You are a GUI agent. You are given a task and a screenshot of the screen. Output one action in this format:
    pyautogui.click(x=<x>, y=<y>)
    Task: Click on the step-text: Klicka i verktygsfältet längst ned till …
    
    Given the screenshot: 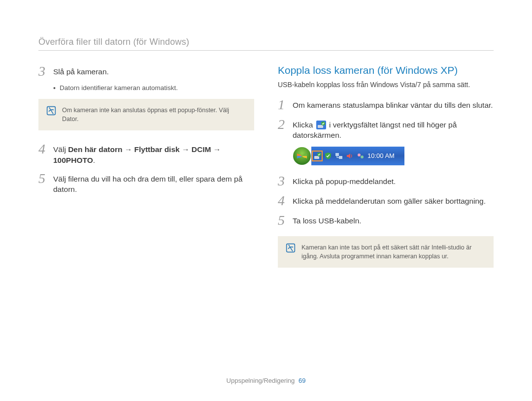 What is the action you would take?
    pyautogui.click(x=393, y=129)
    